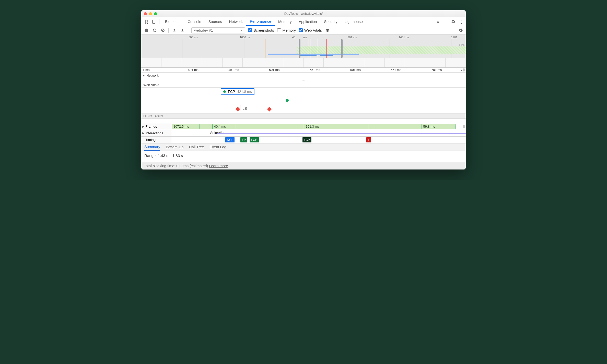 The width and height of the screenshot is (607, 364). Describe the element at coordinates (439, 127) in the screenshot. I see `frame-segment: 59.8 ms` at that location.